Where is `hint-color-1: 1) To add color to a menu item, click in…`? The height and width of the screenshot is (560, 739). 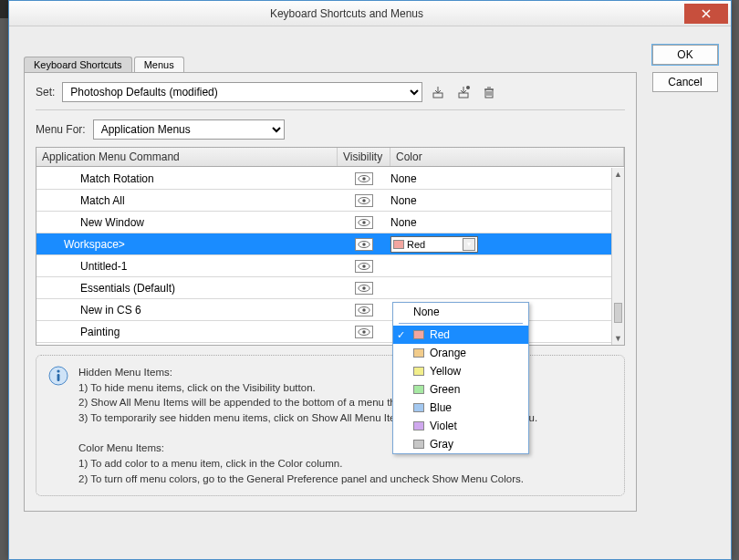 hint-color-1: 1) To add color to a menu item, click in… is located at coordinates (308, 463).